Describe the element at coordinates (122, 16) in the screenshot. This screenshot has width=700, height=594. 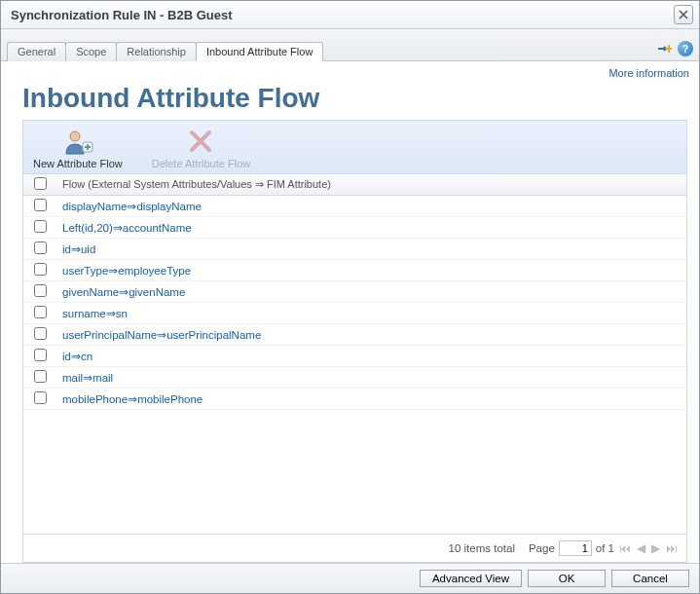
I see `window-title: Synchronization Rule IN - B2B Guest` at that location.